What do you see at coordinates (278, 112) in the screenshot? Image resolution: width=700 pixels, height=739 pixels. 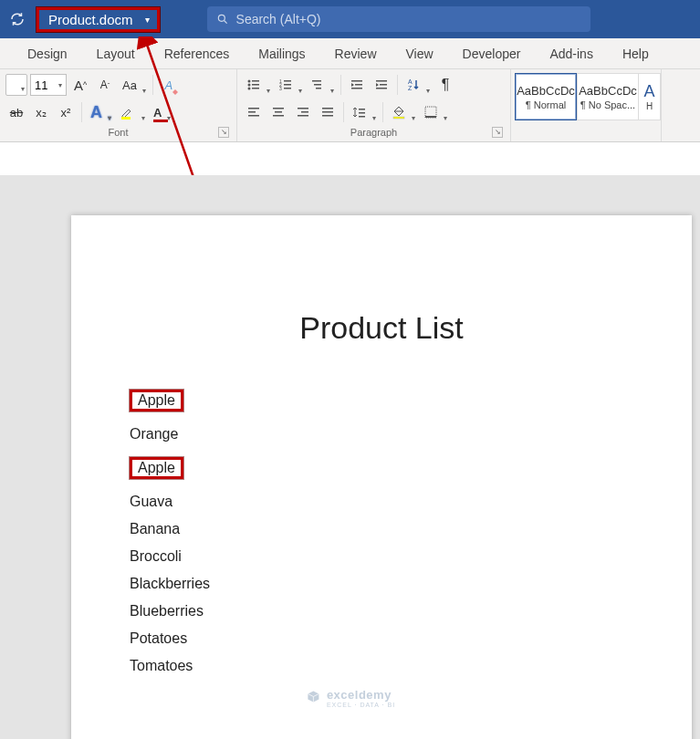 I see `align-center-button` at bounding box center [278, 112].